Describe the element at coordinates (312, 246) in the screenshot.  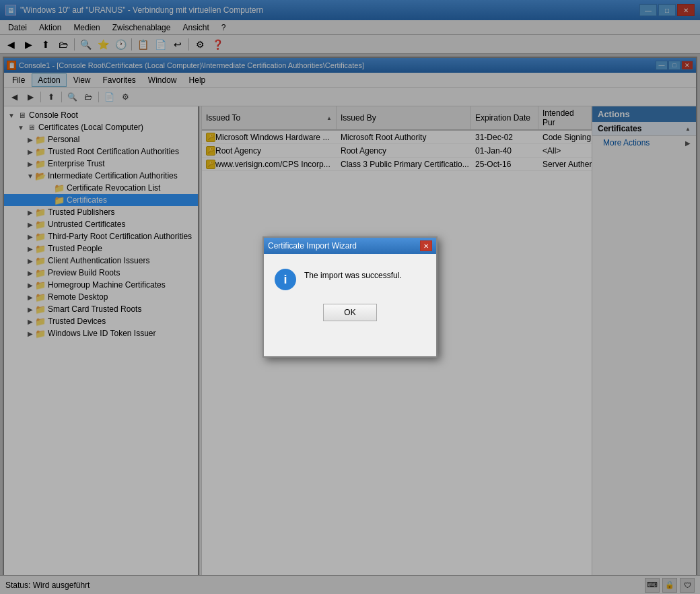
I see `modal-title: Certificate Import Wizard` at that location.